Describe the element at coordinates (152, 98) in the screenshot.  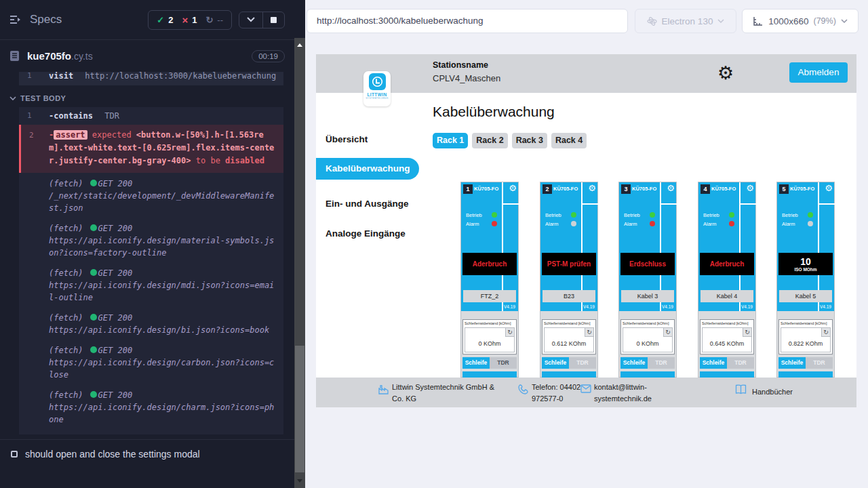
I see `test-body-section: TEST BODY` at that location.